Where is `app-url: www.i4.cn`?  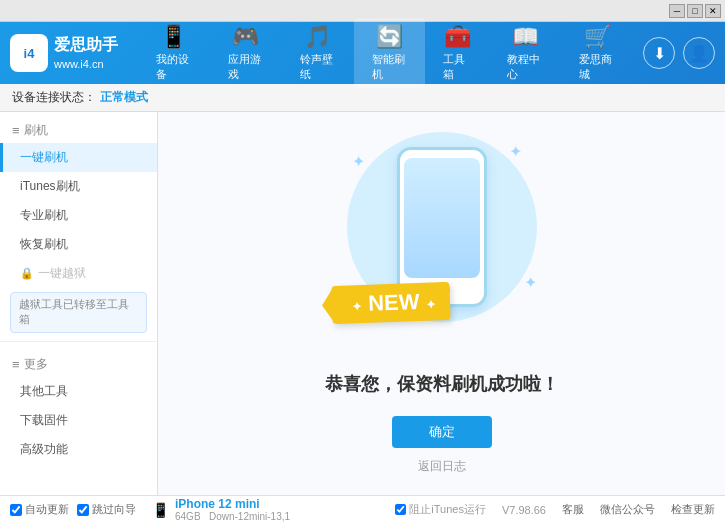
app-url: www.i4.cn is located at coordinates (86, 64).